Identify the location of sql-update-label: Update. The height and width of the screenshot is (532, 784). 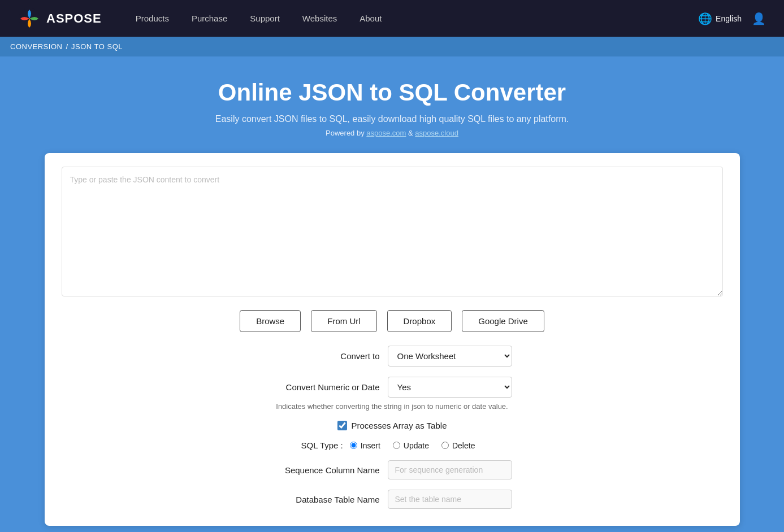
(416, 446).